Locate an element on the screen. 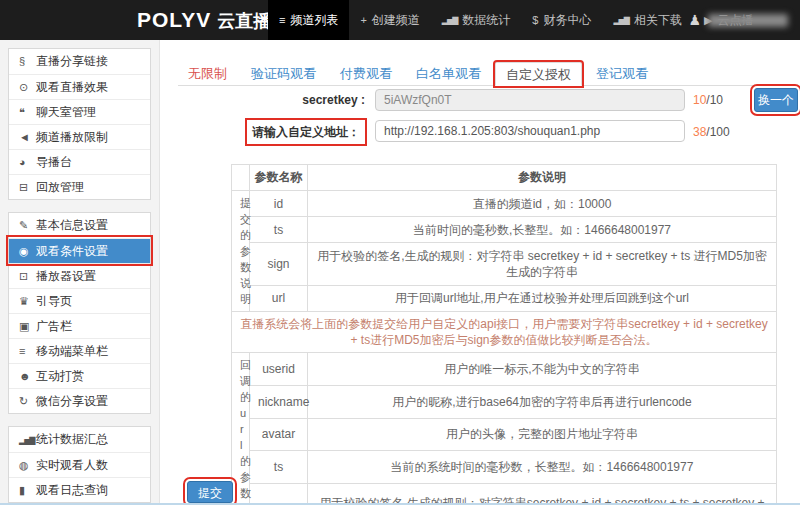  sidebar-group-stats: ▂▅▇统计数据汇总 ◍实时观看人数 ▮观看日志查询 is located at coordinates (80, 464).